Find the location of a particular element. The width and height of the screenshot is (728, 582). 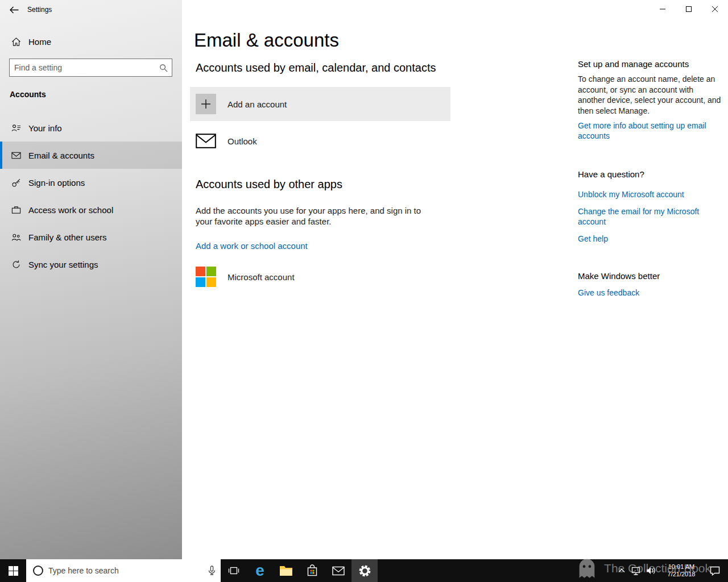

clock-time: 10:01 AM is located at coordinates (681, 567).